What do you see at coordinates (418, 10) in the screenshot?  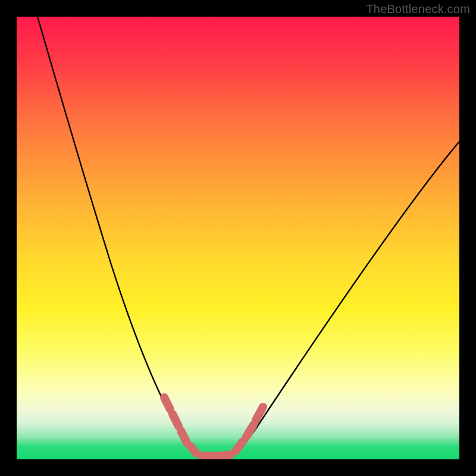 I see `watermark-label: TheBottleneck.com` at bounding box center [418, 10].